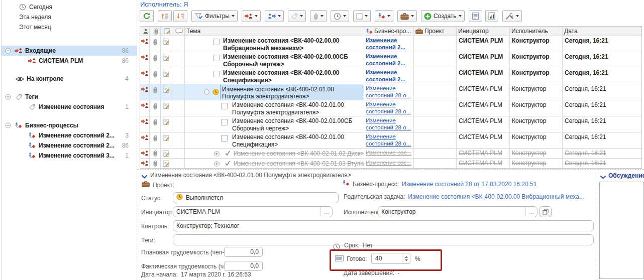 This screenshot has width=644, height=280. I want to click on table-row-completed: Изменение состояния <ВК-400-02.01.03 Вту…, so click(391, 164).